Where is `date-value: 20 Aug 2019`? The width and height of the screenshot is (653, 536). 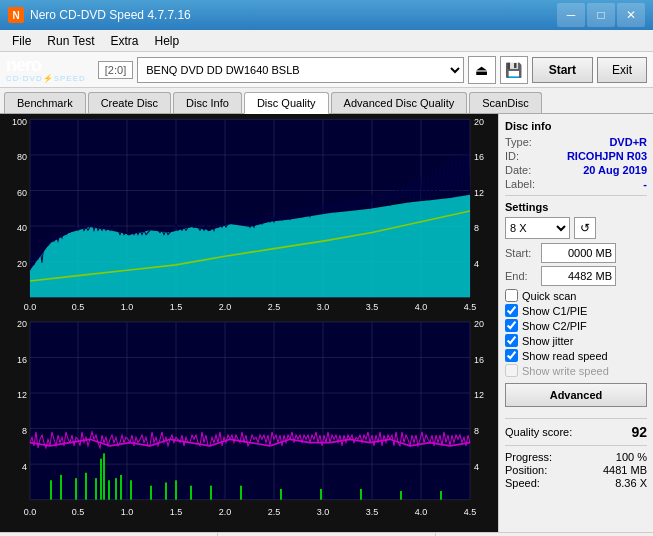 date-value: 20 Aug 2019 is located at coordinates (615, 170).